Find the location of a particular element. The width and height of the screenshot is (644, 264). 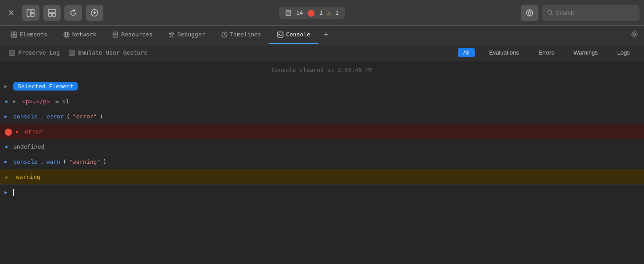

console-error-paren2: ) is located at coordinates (101, 116).